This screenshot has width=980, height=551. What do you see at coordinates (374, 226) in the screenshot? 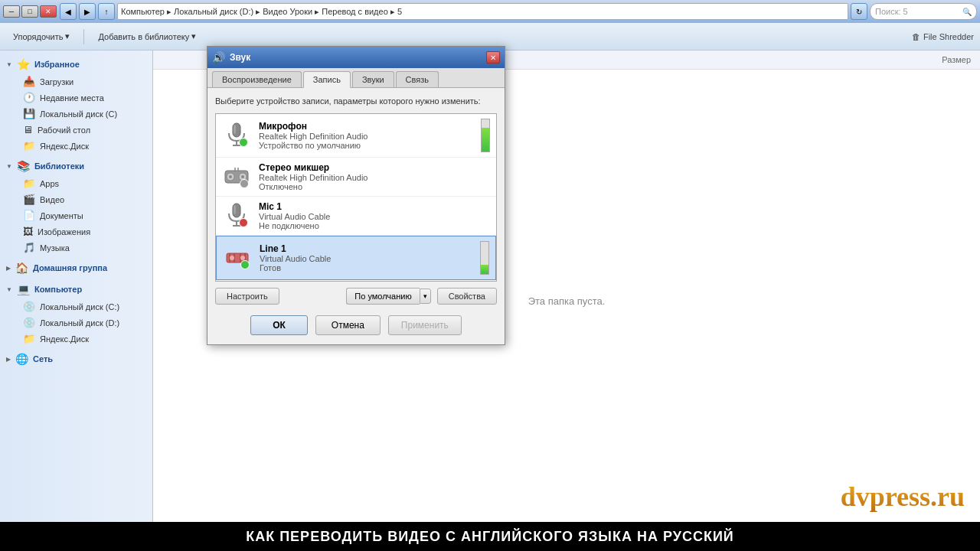
I see `mic1-status: Не подключено` at bounding box center [374, 226].